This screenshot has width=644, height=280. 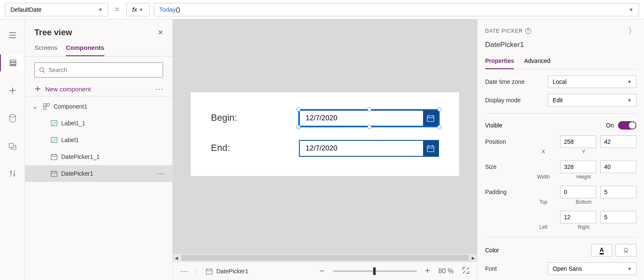 I want to click on end-datepicker: 12/7/2020, so click(x=369, y=148).